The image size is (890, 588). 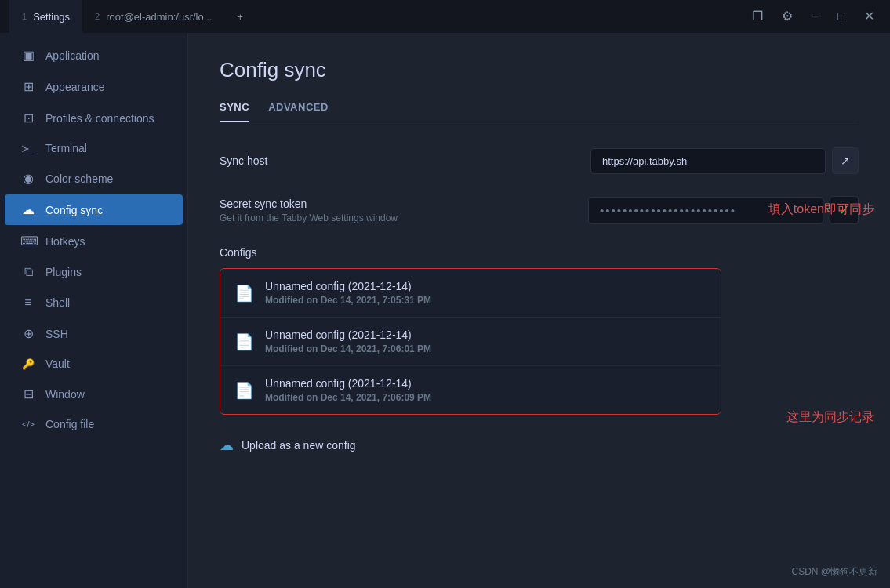 What do you see at coordinates (72, 56) in the screenshot?
I see `sidebar-item-label: Application` at bounding box center [72, 56].